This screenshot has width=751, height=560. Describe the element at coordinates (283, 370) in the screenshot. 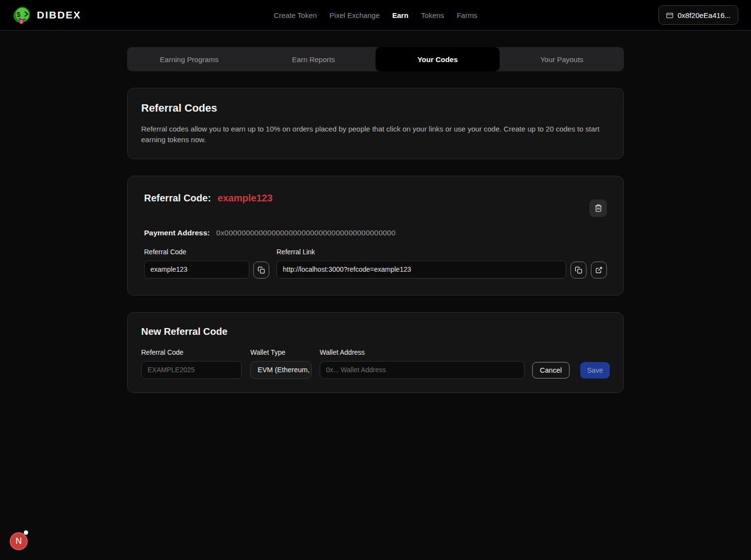

I see `wallet-type-selected-value: EVM (Ethereum,` at that location.